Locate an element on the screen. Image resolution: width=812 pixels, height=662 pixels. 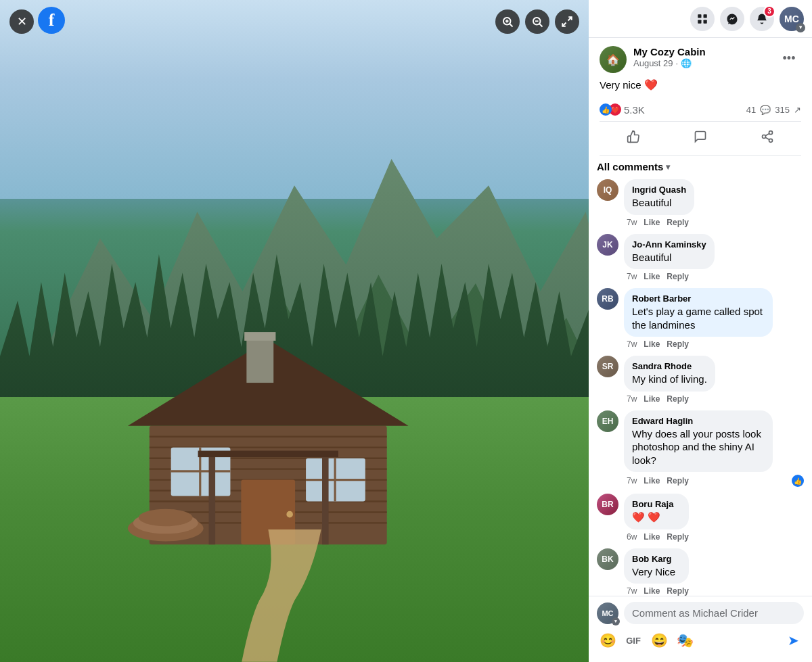
post-date: August 29 · 🌐 is located at coordinates (702, 64).